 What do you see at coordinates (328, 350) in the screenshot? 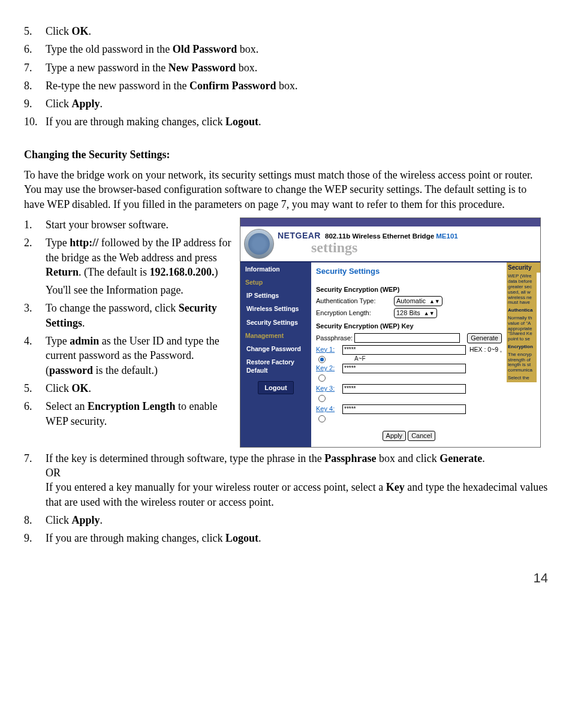
I see `key1-label: Key 1:` at bounding box center [328, 350].